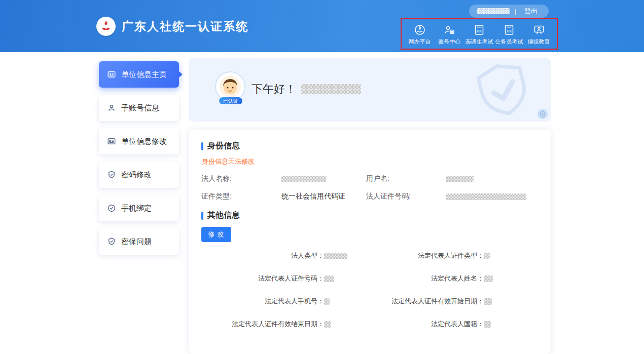 This screenshot has width=644, height=354. What do you see at coordinates (284, 196) in the screenshot?
I see `field-cert-type: 证件类型: 统一社会信用代码证` at bounding box center [284, 196].